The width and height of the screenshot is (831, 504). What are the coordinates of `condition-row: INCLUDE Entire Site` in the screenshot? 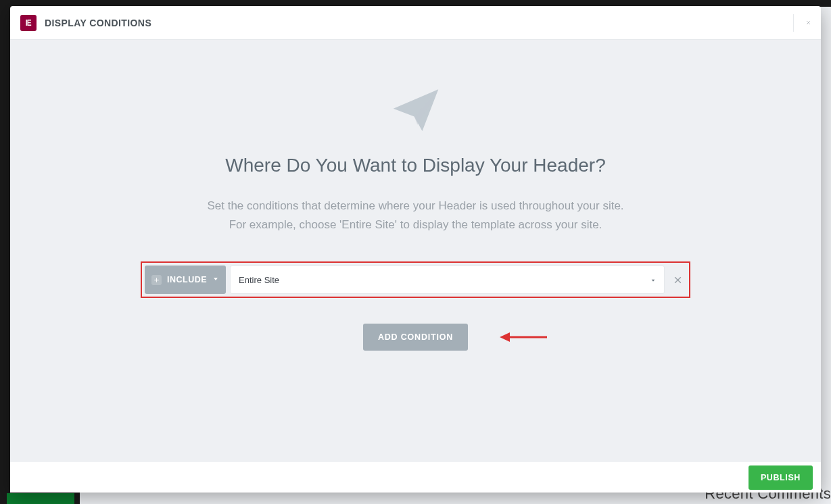 It's located at (415, 280).